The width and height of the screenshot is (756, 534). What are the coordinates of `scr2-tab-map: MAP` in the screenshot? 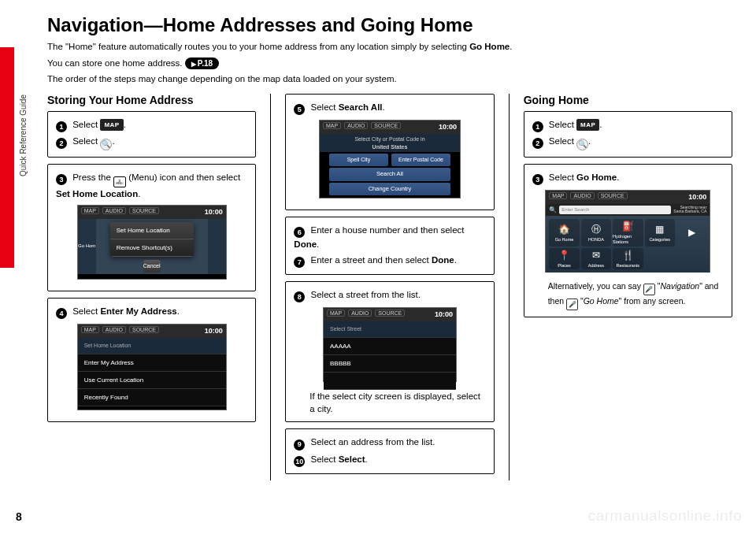 It's located at (90, 329).